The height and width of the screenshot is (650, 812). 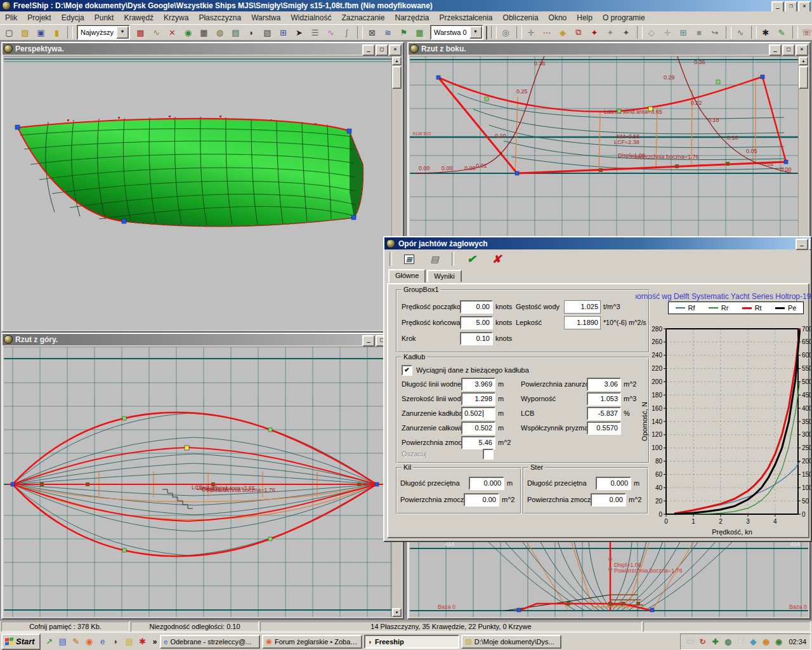 What do you see at coordinates (363, 18) in the screenshot?
I see `menu-item: Zaznaczanie` at bounding box center [363, 18].